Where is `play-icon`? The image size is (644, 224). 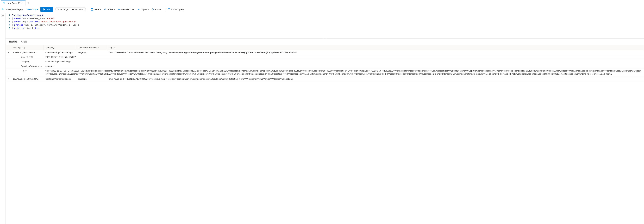 play-icon is located at coordinates (44, 9).